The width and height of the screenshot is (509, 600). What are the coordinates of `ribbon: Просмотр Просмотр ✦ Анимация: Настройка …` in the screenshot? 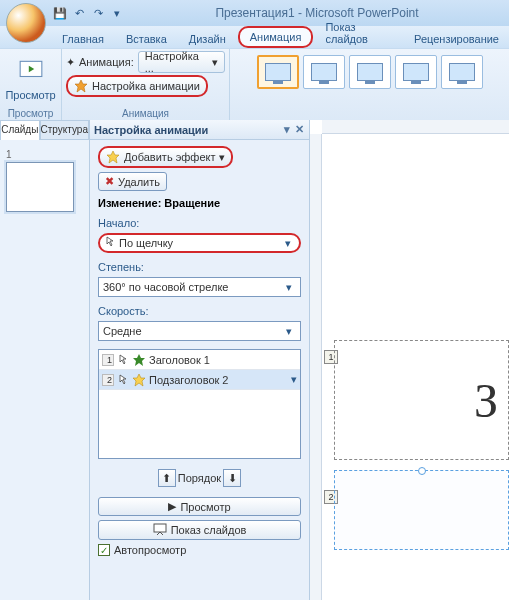 It's located at (254, 84).